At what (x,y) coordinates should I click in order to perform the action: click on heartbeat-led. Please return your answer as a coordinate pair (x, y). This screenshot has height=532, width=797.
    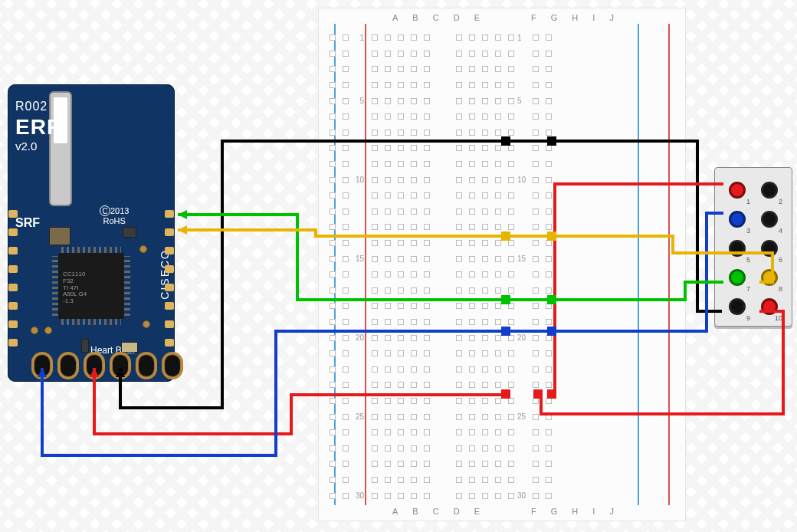
    Looking at the image, I should click on (130, 347).